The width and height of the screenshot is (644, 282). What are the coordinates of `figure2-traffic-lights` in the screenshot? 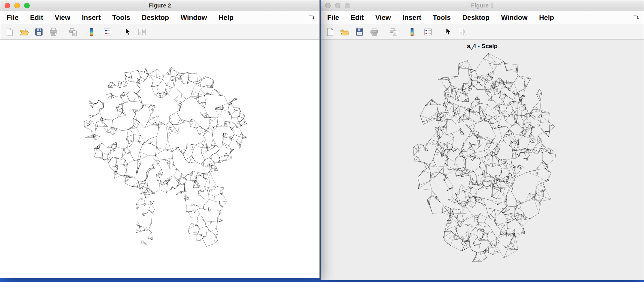 It's located at (15, 6).